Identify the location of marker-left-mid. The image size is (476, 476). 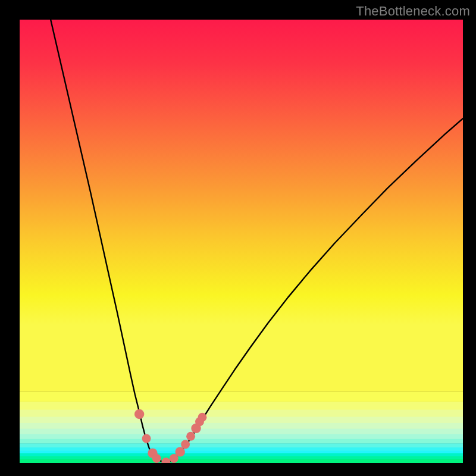
(146, 439).